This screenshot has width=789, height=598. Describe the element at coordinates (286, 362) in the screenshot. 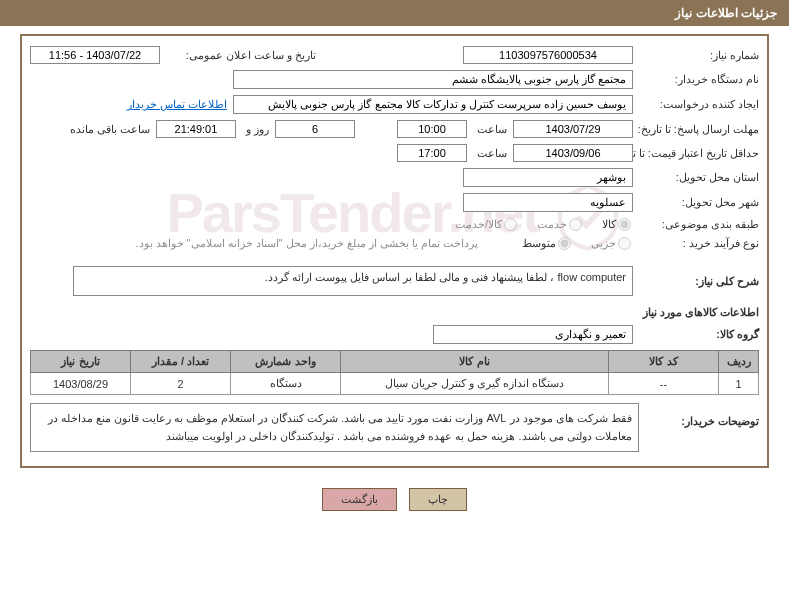

I see `th-unit: واحد شمارش` at that location.